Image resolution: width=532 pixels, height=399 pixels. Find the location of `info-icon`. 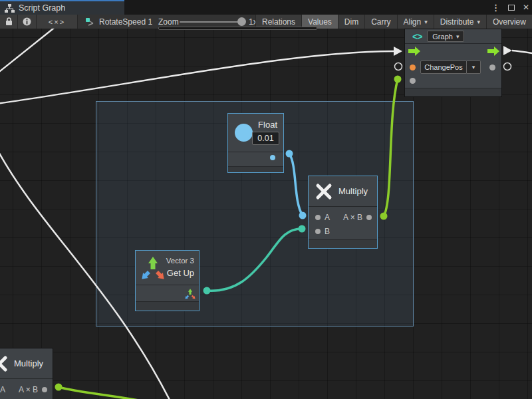

info-icon is located at coordinates (27, 21).